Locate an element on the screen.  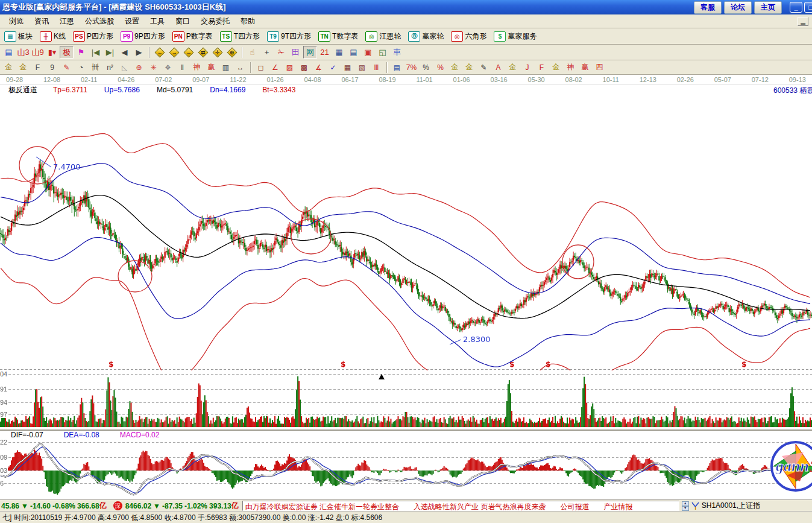
calculator-icon: ▦ is located at coordinates (339, 52).